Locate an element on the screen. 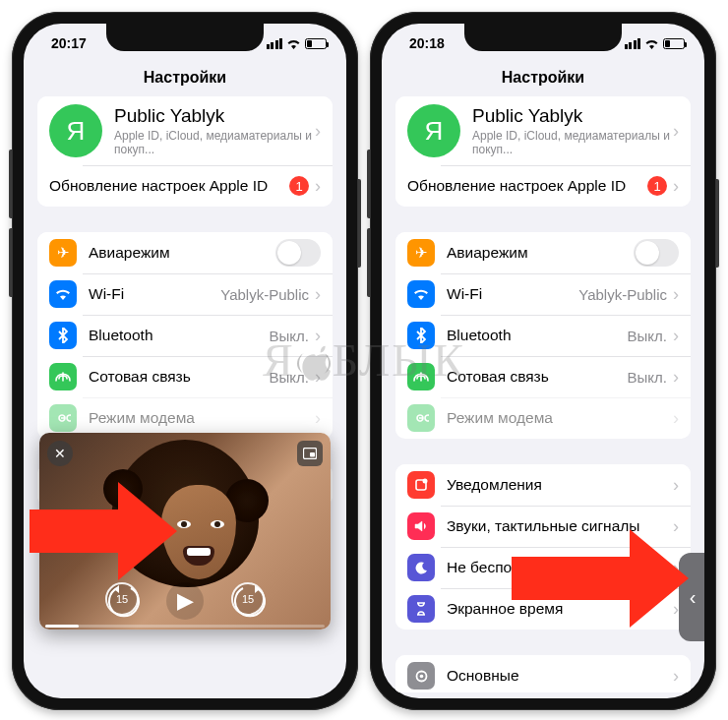 Image resolution: width=728 pixels, height=720 pixels. skip-forward-button: 15 is located at coordinates (248, 599).